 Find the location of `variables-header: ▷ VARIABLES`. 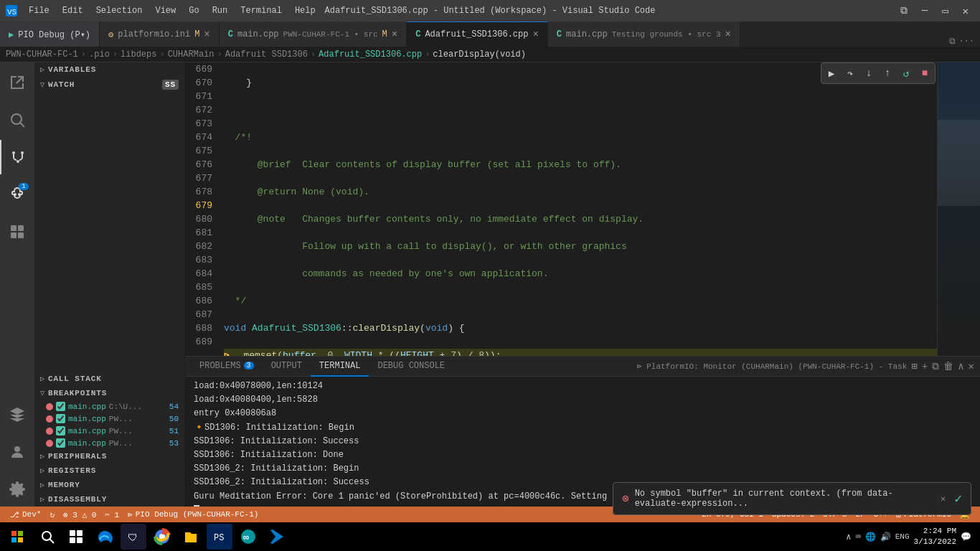

variables-header: ▷ VARIABLES is located at coordinates (109, 70).